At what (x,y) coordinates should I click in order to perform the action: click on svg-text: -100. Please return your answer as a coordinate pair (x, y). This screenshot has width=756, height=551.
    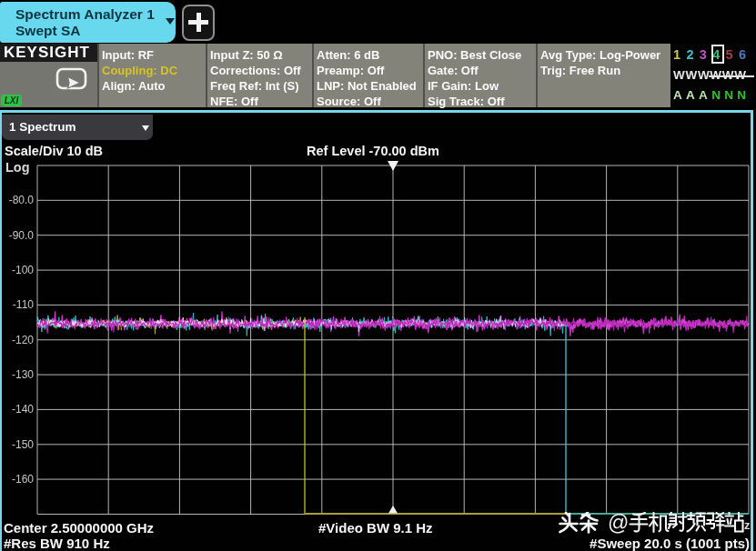
    Looking at the image, I should click on (23, 270).